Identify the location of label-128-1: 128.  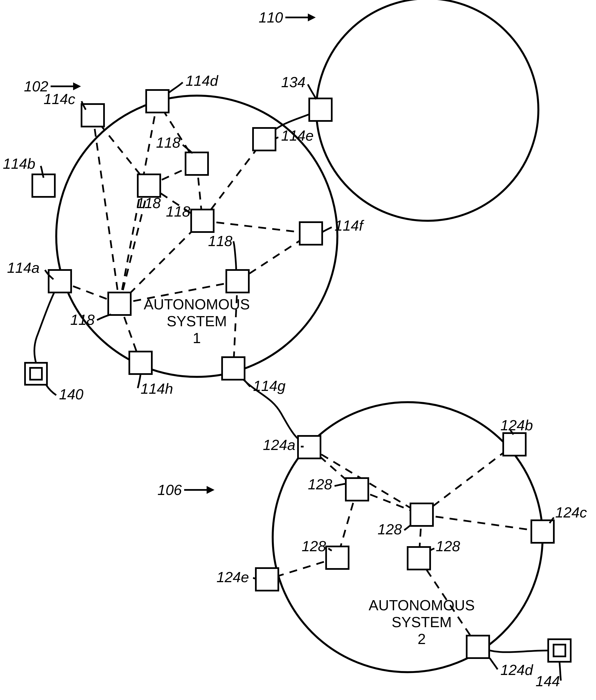
(320, 484).